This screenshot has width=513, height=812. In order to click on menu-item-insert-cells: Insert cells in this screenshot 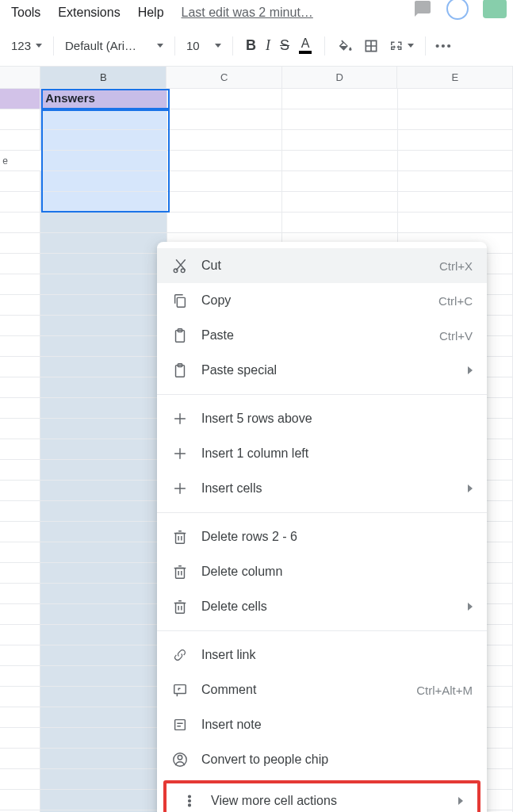, I will do `click(322, 488)`.